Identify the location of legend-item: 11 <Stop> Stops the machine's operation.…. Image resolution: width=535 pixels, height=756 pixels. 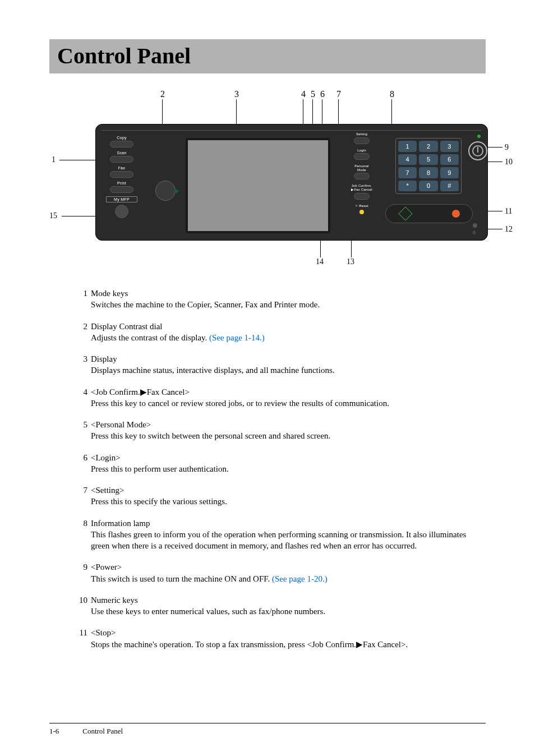
(288, 638).